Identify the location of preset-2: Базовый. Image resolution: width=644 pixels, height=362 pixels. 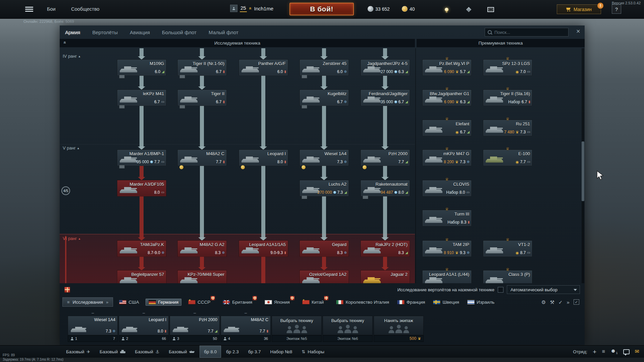
(113, 352).